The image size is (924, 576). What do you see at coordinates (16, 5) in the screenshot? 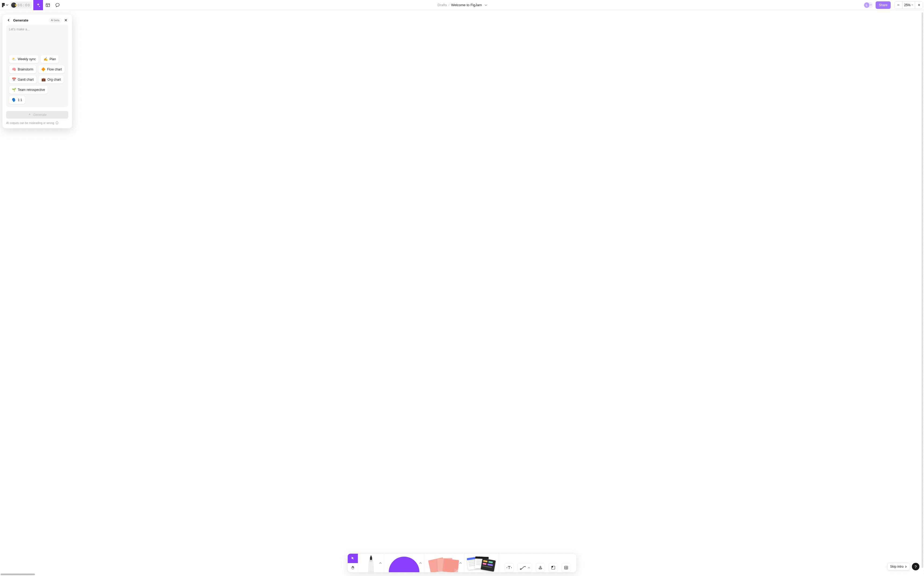
I see `star-icon` at bounding box center [16, 5].